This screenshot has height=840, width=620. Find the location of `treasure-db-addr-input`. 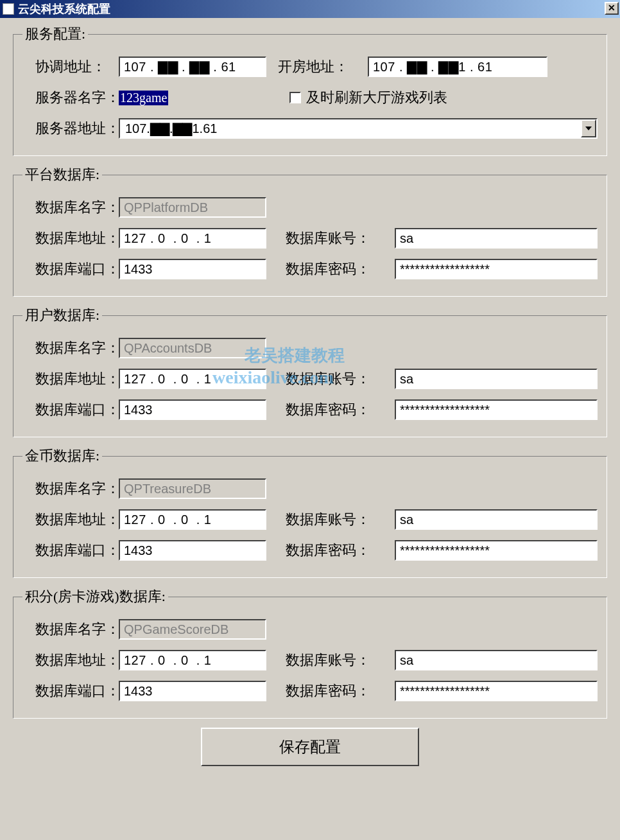

treasure-db-addr-input is located at coordinates (193, 520).